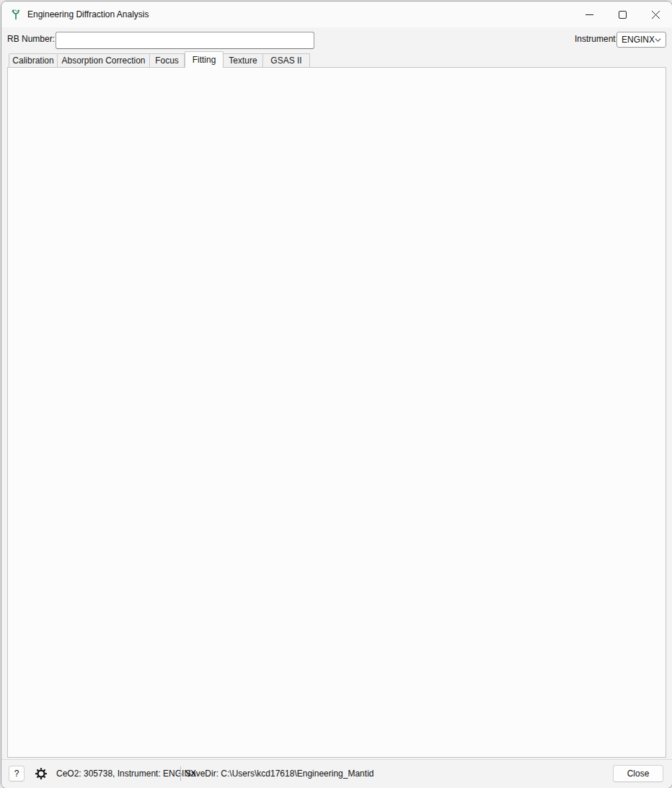 This screenshot has height=788, width=672. Describe the element at coordinates (337, 14) in the screenshot. I see `title-bar: Engineering Diffraction Analysis` at that location.